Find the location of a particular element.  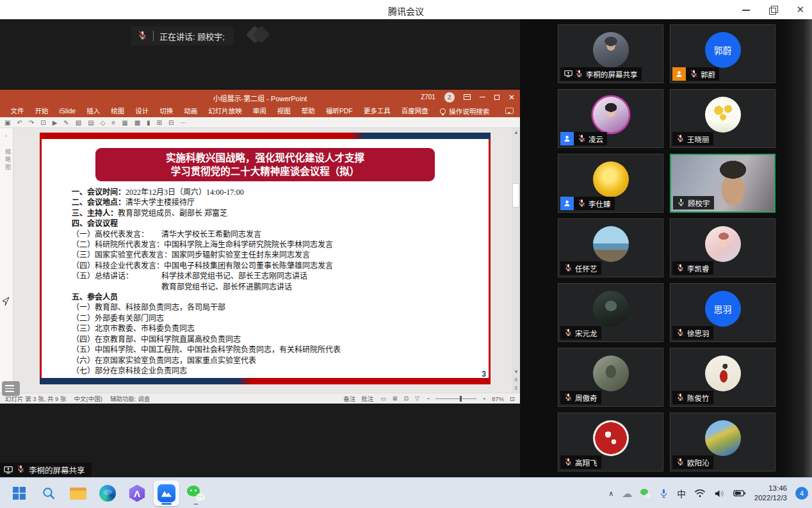

thumbnail-panel-collapsed: › 缩略图 is located at coordinates (6, 260).